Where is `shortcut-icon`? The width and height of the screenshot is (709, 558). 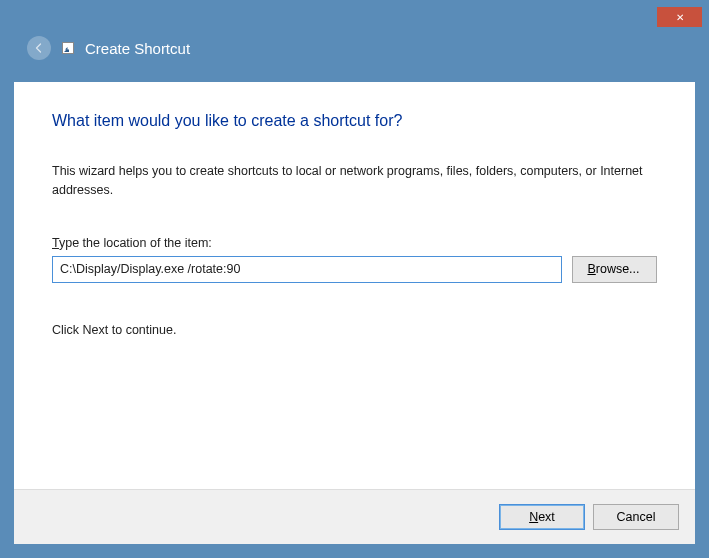
shortcut-icon is located at coordinates (68, 48).